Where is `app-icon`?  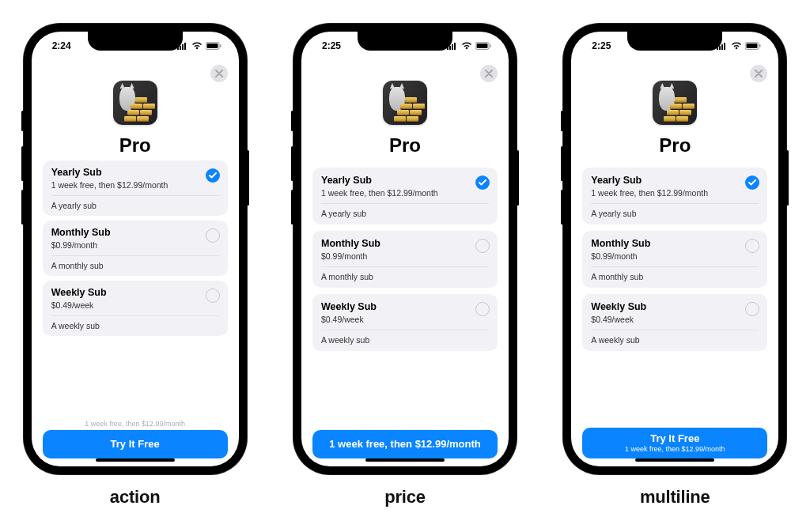 app-icon is located at coordinates (135, 103).